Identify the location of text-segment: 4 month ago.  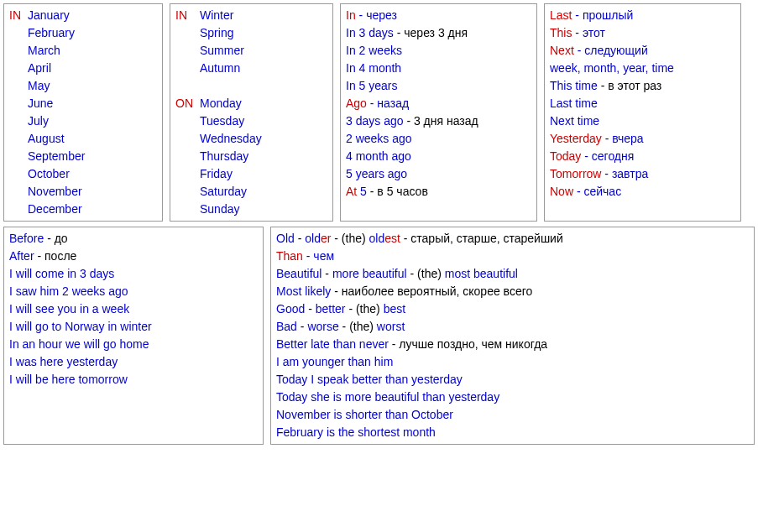
(379, 156).